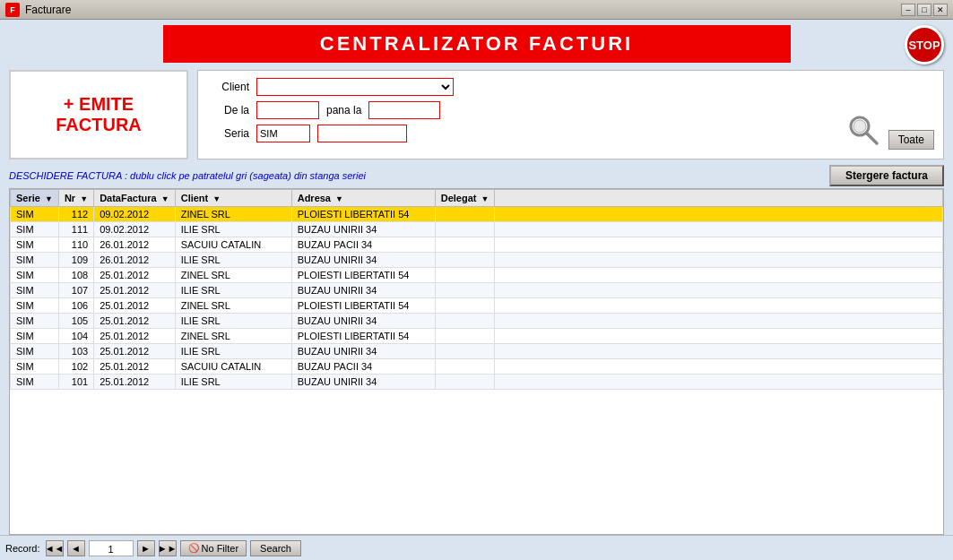 This screenshot has height=560, width=953. I want to click on titlebar-controls: – □ ✕, so click(924, 10).